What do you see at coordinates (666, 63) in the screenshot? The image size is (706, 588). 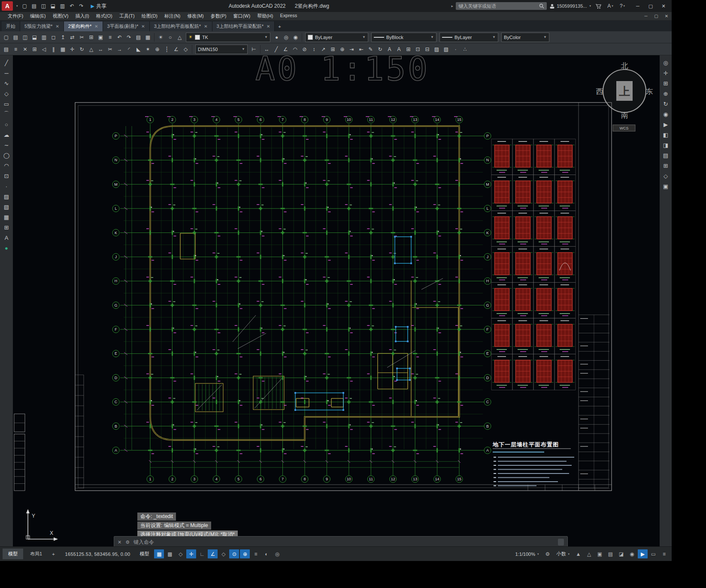 I see `fullscreen-nav-icon: ◎` at bounding box center [666, 63].